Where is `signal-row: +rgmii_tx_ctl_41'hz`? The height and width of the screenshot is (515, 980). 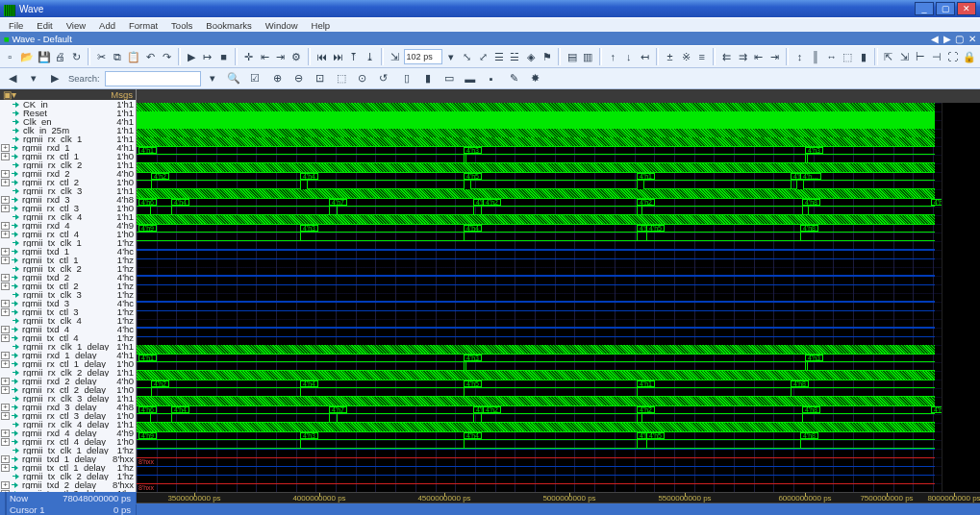 signal-row: +rgmii_tx_ctl_41'hz is located at coordinates (67, 338).